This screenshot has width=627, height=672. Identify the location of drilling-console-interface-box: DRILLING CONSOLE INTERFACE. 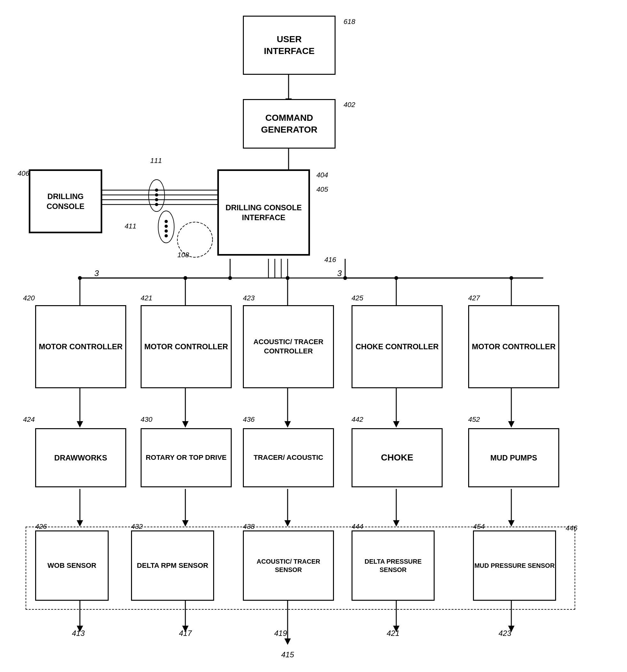
(264, 212).